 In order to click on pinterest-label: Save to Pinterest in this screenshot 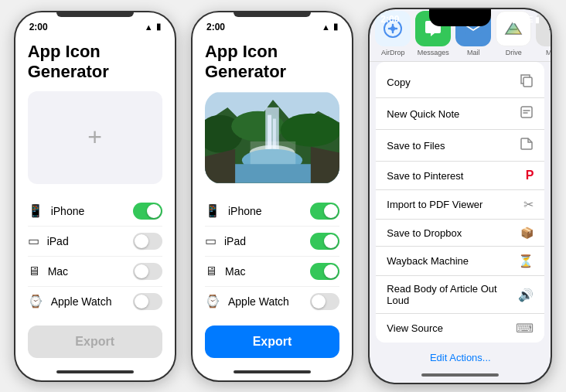, I will do `click(425, 176)`.